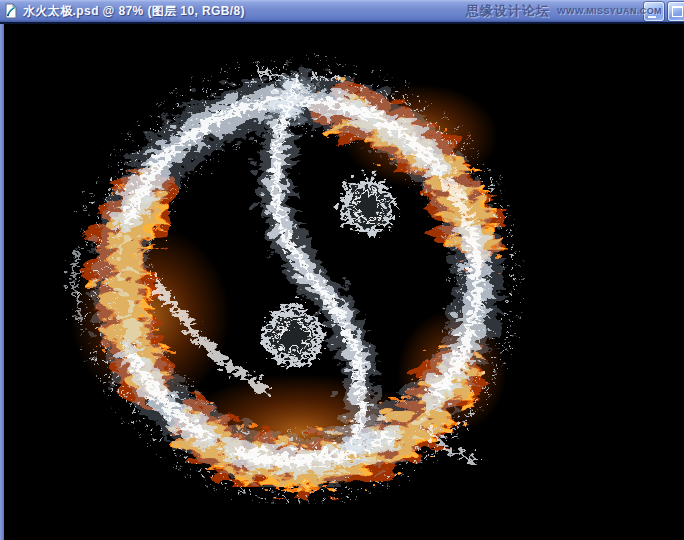 This screenshot has height=540, width=684. I want to click on maximize-icon, so click(678, 12).